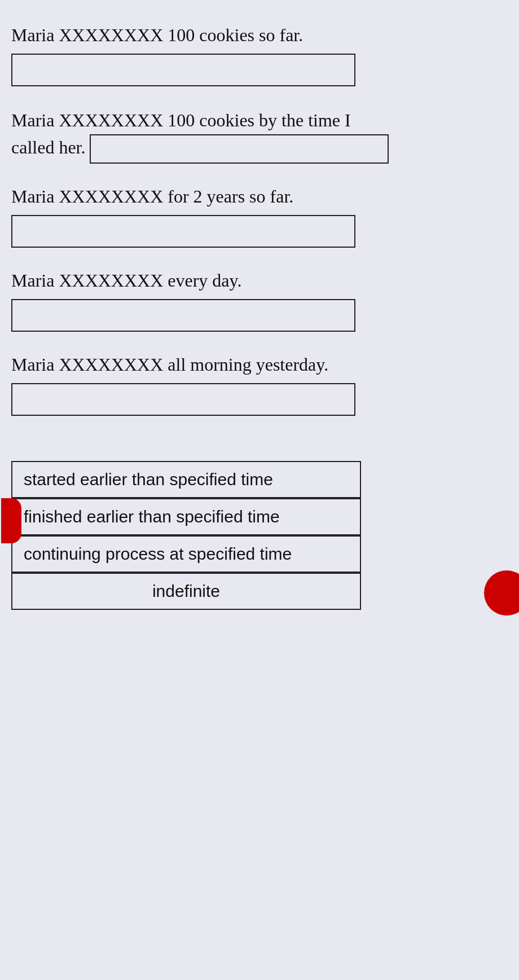  I want to click on options-wrapper: started earlier than specified time fini…, so click(260, 535).